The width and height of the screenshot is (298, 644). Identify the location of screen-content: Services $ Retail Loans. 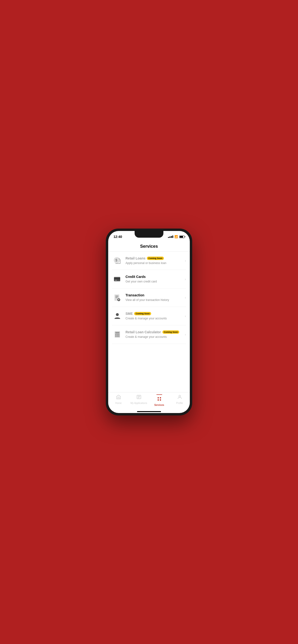
(149, 327).